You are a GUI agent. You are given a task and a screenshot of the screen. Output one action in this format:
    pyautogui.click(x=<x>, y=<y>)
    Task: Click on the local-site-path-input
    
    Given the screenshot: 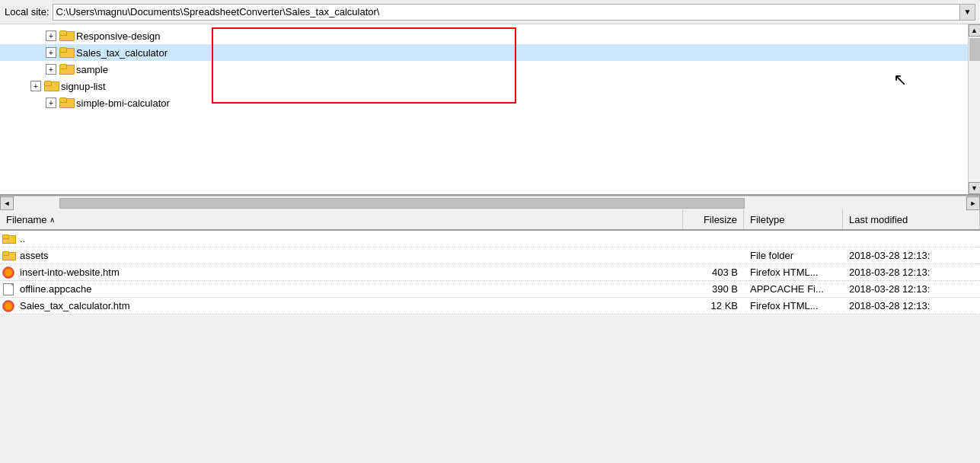 What is the action you would take?
    pyautogui.click(x=506, y=12)
    